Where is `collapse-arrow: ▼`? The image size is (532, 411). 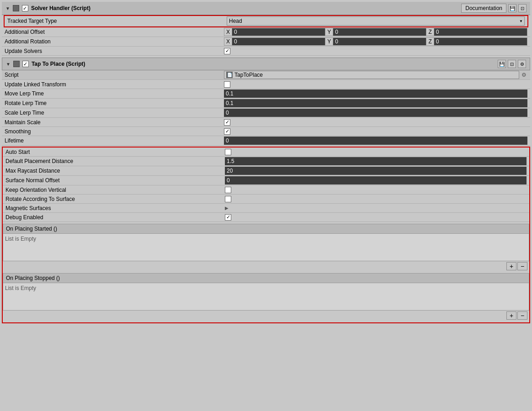 collapse-arrow: ▼ is located at coordinates (8, 8).